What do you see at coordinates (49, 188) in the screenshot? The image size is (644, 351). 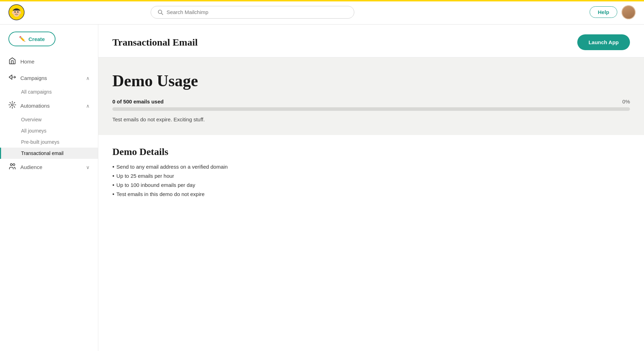 I see `sidebar: ✏️ Create Home Campaigns` at bounding box center [49, 188].